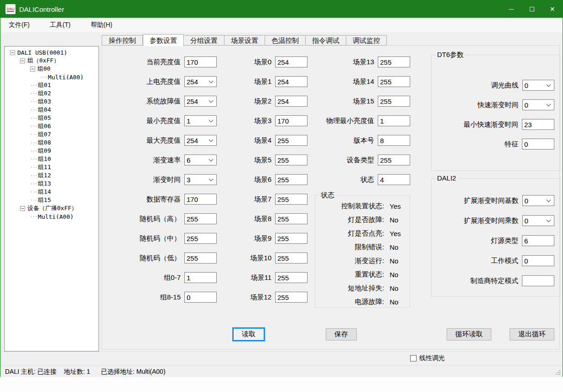  I want to click on tree-item: ···组09, so click(52, 151).